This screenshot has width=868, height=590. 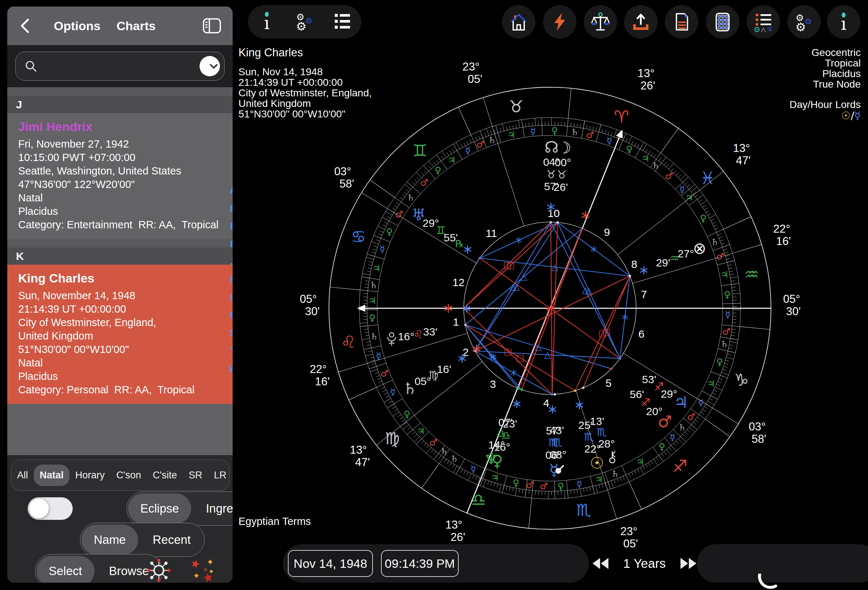 I want to click on index-letter-L: L, so click(x=230, y=301).